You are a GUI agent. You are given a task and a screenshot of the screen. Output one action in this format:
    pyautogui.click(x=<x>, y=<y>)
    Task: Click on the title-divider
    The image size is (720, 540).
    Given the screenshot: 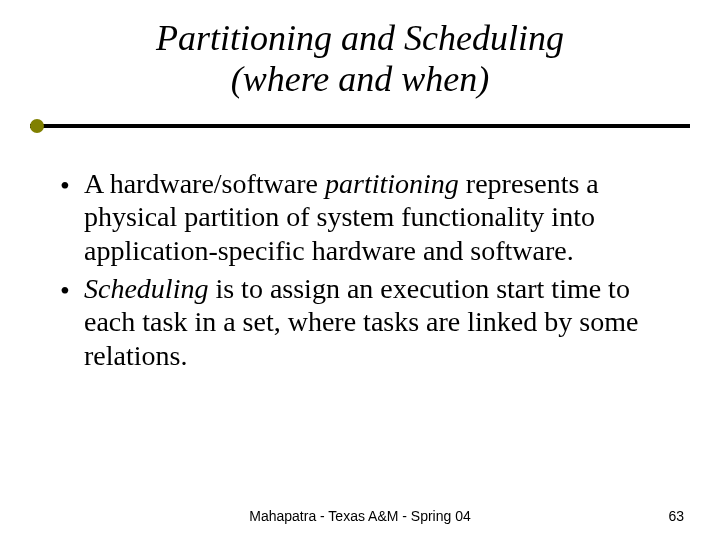 What is the action you would take?
    pyautogui.click(x=360, y=126)
    